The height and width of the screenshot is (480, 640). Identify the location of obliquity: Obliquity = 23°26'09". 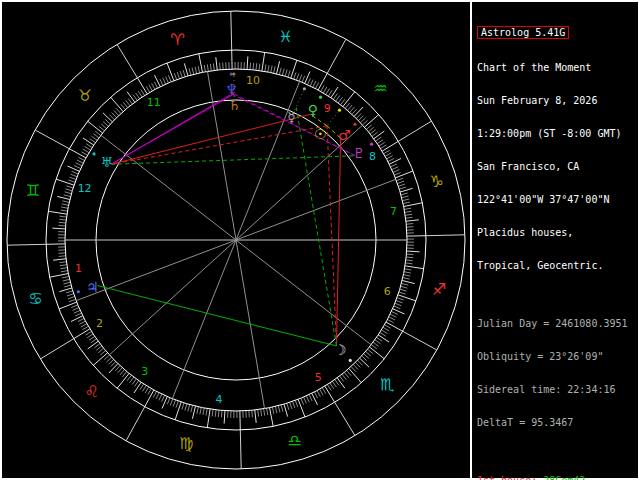
(556, 356).